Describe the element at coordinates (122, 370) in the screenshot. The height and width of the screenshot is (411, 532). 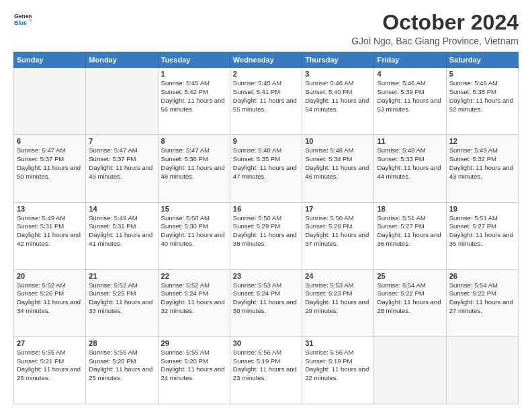
I see `calendar-cell: 28Sunrise: 5:55 AMSunset: 5:20 PMDayligh…` at that location.